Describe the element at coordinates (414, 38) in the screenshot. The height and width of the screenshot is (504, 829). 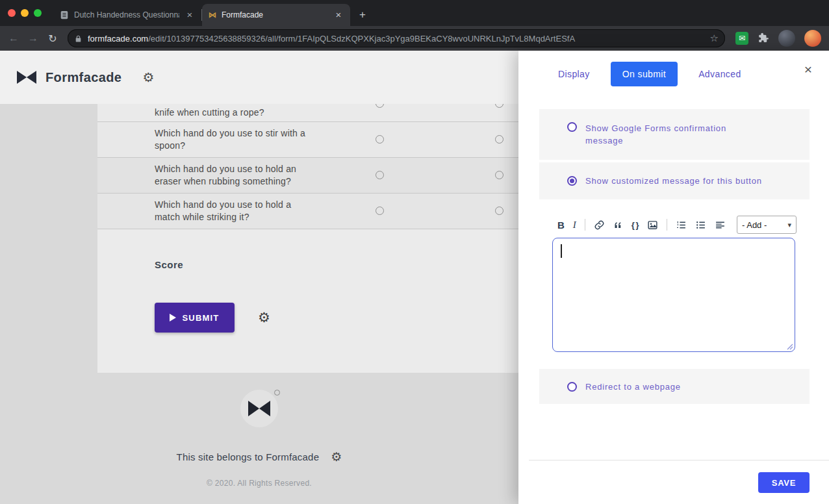
I see `browser-navbar: ← → ↻ formfacade.com/edit/10139775342563…` at that location.